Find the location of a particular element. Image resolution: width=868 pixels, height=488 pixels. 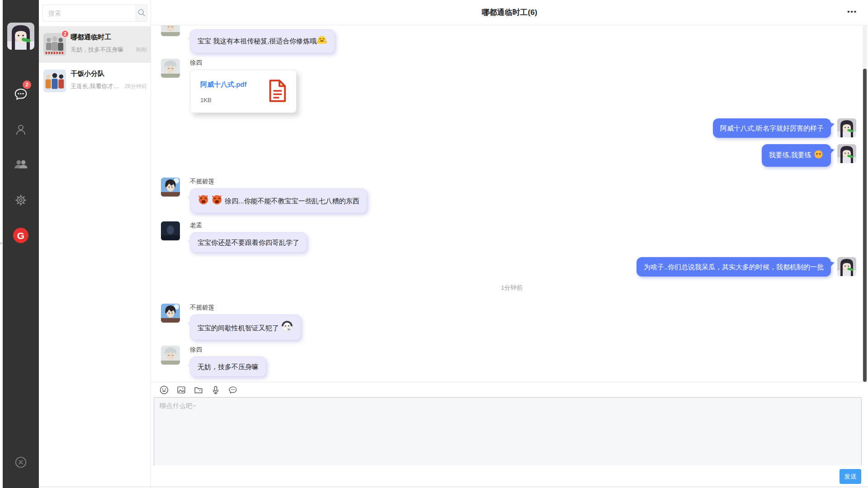

send-button: 发送 is located at coordinates (850, 476).